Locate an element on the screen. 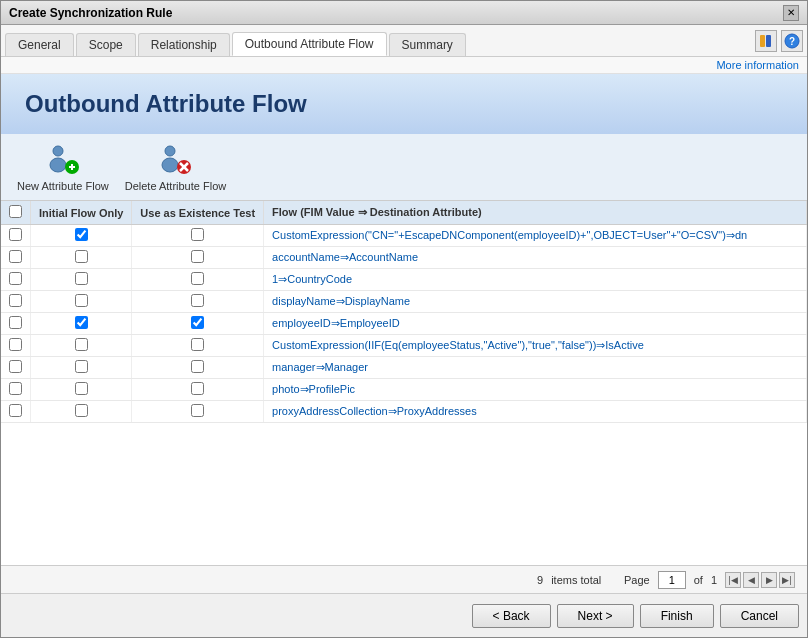  toolbar: New Attribute Flow Delete Attribute Flow is located at coordinates (404, 168).